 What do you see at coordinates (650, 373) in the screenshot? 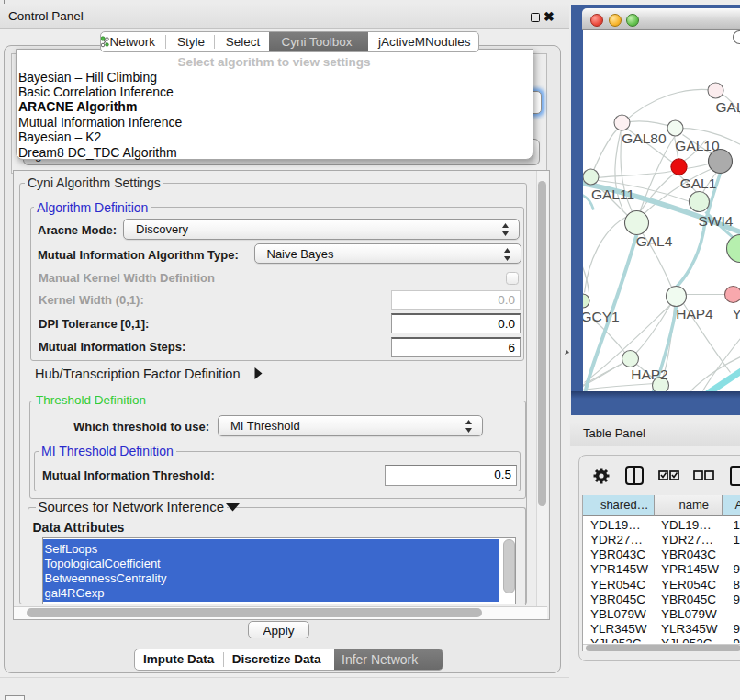
I see `svg-text: HAP2` at bounding box center [650, 373].